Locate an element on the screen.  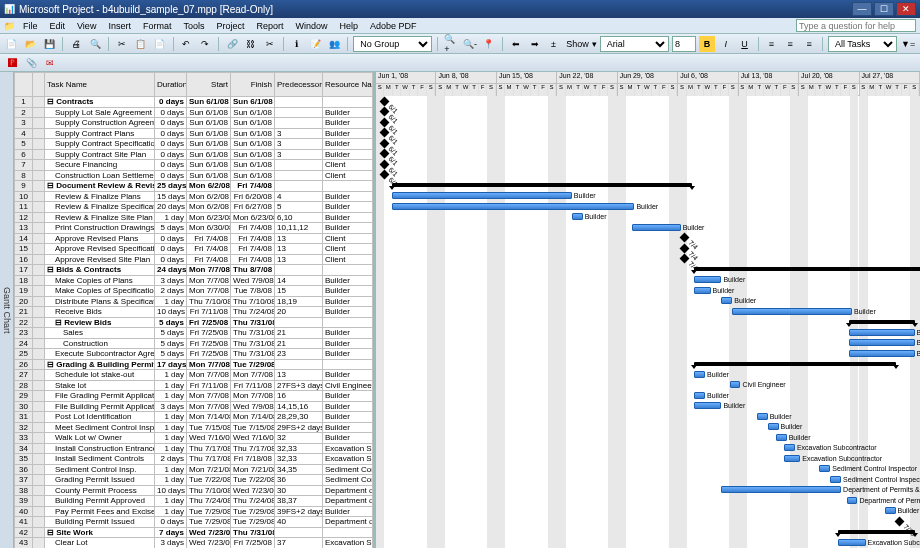
zoomout-icon: 🔍- is located at coordinates (470, 44).